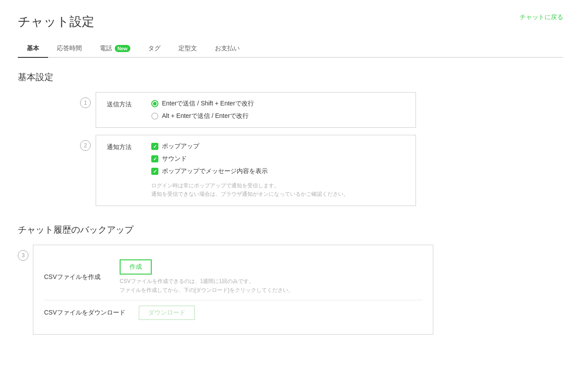  What do you see at coordinates (227, 49) in the screenshot?
I see `tab-payment: お支払い` at bounding box center [227, 49].